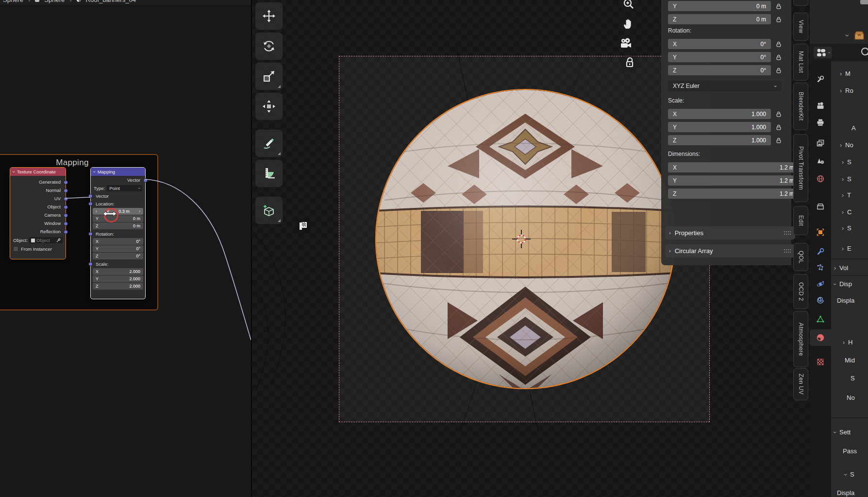  Describe the element at coordinates (864, 52) in the screenshot. I see `search-icon` at that location.